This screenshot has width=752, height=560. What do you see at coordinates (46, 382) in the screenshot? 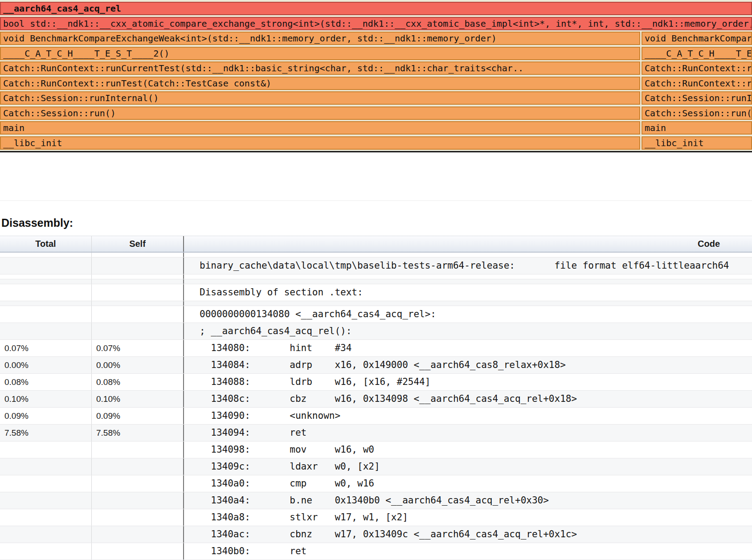
I see `total-cell: 0.08%` at bounding box center [46, 382].